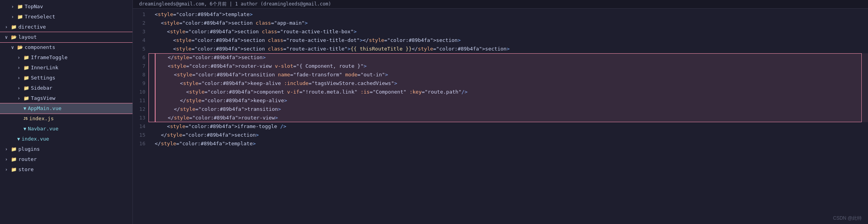 The height and width of the screenshot is (224, 868). Describe the element at coordinates (41, 119) in the screenshot. I see `sidebar-item-label: index.js` at that location.